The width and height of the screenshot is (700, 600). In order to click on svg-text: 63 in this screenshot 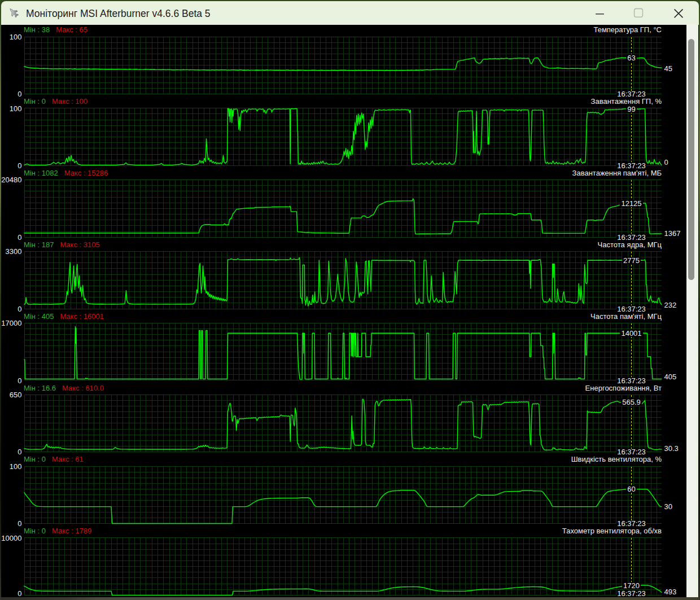, I will do `click(631, 58)`.